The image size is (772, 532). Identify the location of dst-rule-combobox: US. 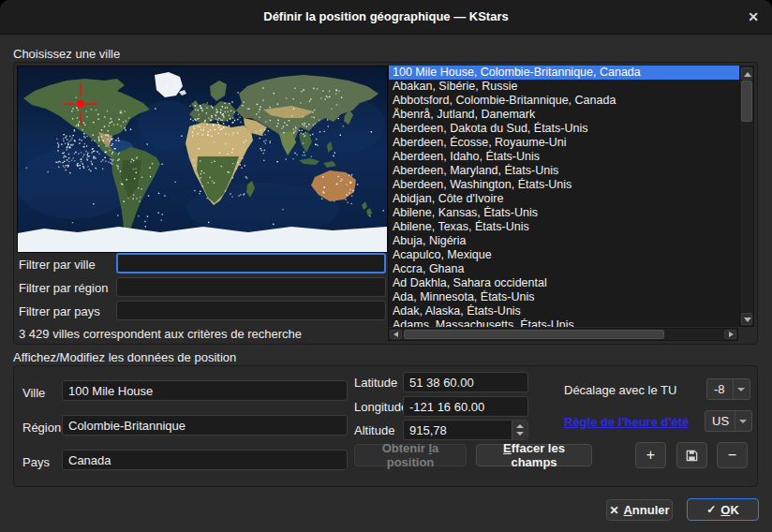
(729, 421).